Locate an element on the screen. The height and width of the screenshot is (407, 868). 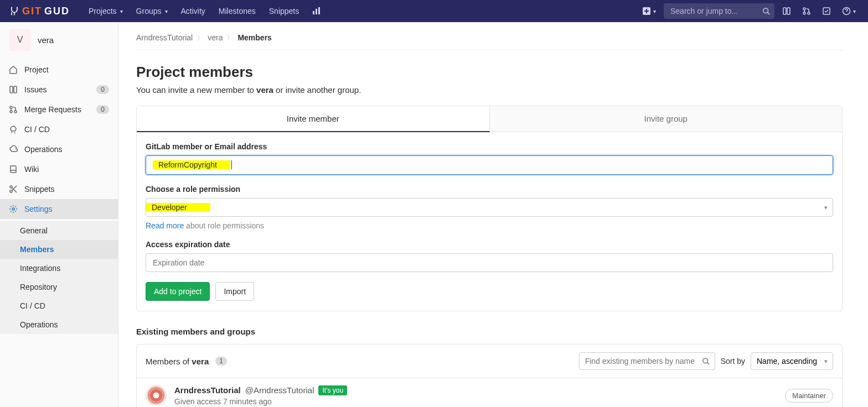
role-help: Read more about role permissions is located at coordinates (489, 226).